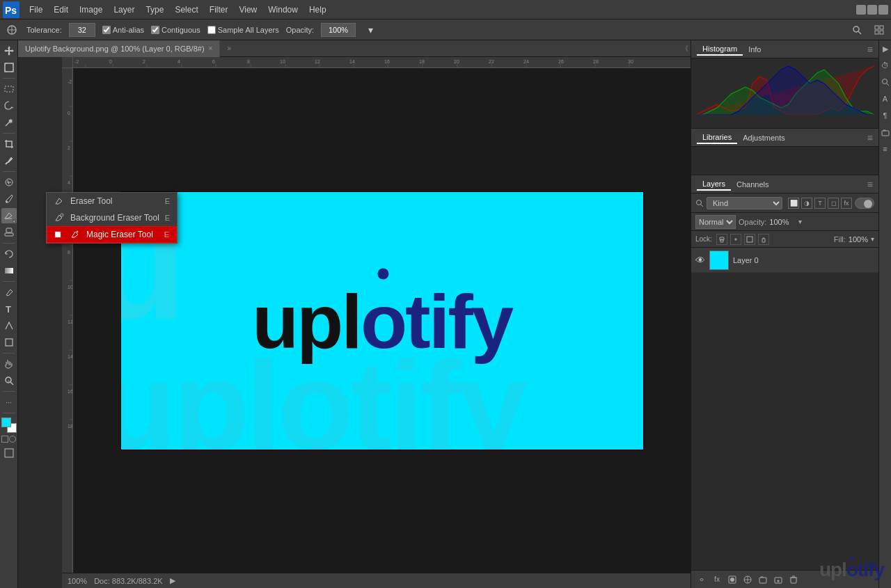 The height and width of the screenshot is (588, 891). I want to click on right-strip-play: ▶, so click(885, 49).